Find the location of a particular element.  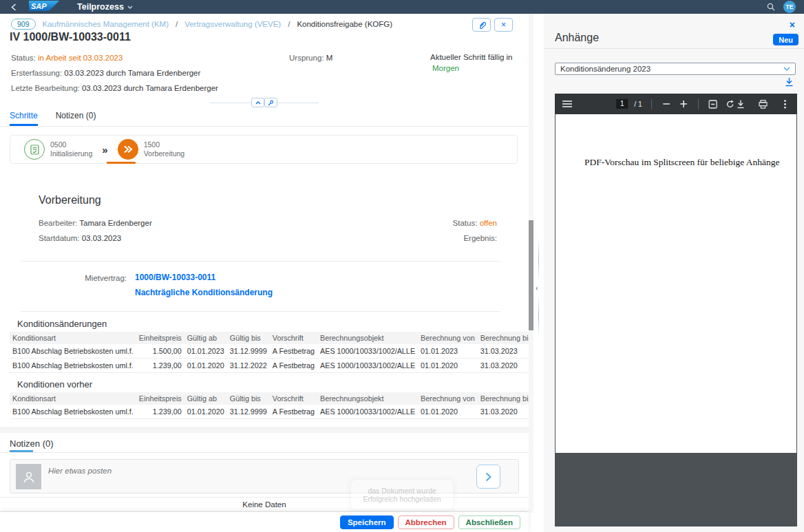

send-button is located at coordinates (489, 476).